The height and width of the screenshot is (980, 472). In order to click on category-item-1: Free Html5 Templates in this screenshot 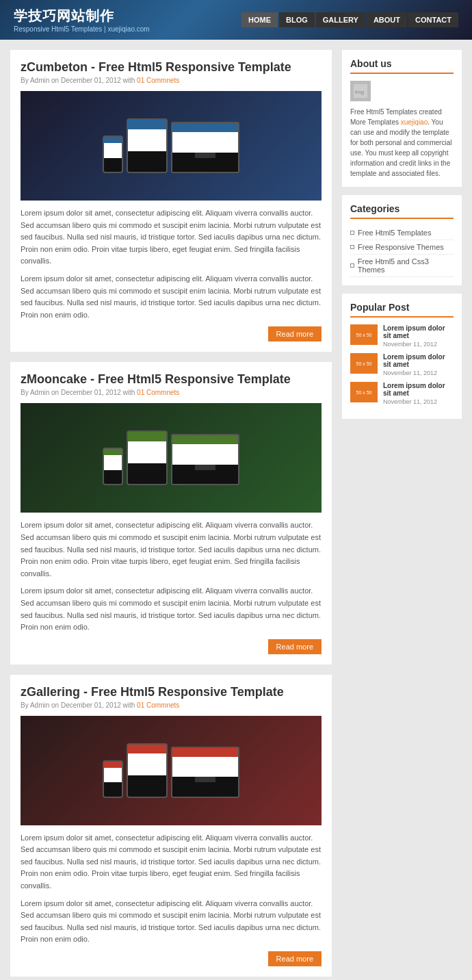, I will do `click(402, 233)`.